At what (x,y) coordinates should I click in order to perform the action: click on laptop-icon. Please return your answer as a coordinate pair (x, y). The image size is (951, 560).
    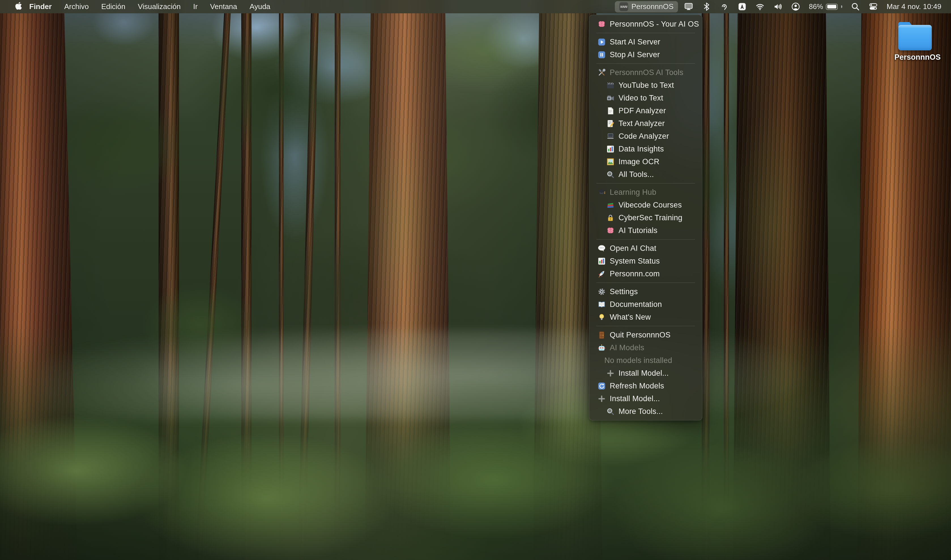
    Looking at the image, I should click on (610, 137).